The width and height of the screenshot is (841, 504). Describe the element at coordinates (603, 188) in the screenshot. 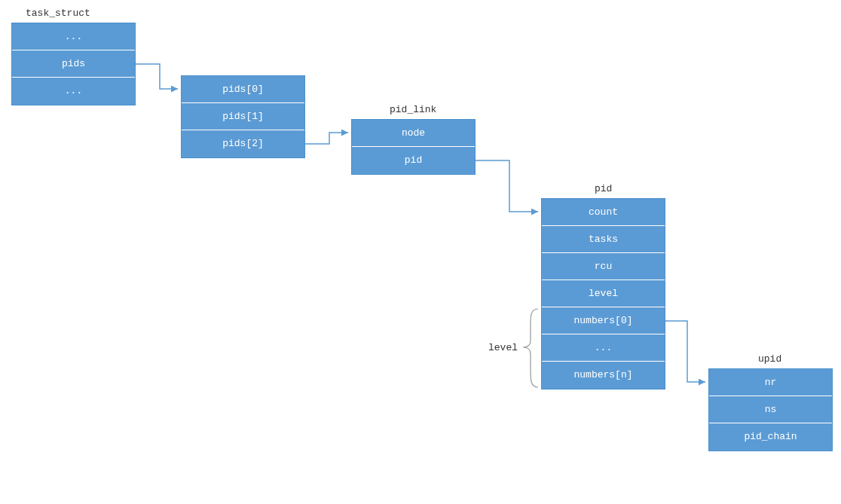

I see `pid-title: pid` at that location.